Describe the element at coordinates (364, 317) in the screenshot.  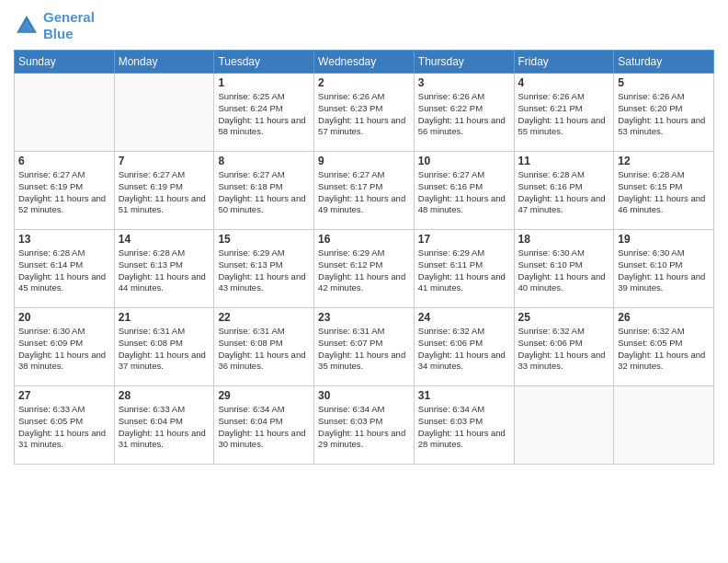
I see `day-number: 23` at that location.